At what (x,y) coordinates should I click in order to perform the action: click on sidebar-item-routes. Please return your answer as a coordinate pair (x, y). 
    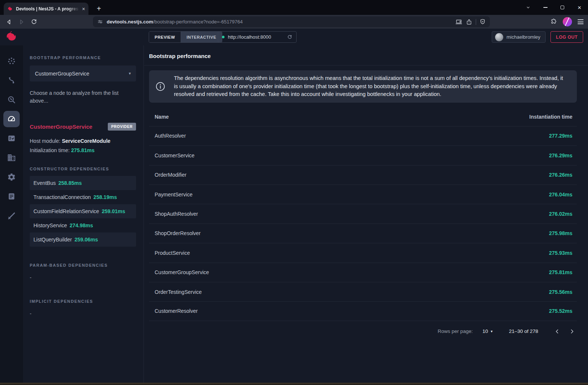
    Looking at the image, I should click on (12, 80).